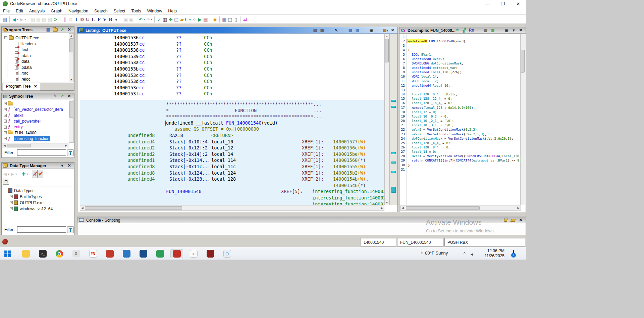  I want to click on export-program-icon: ▤, so click(50, 19).